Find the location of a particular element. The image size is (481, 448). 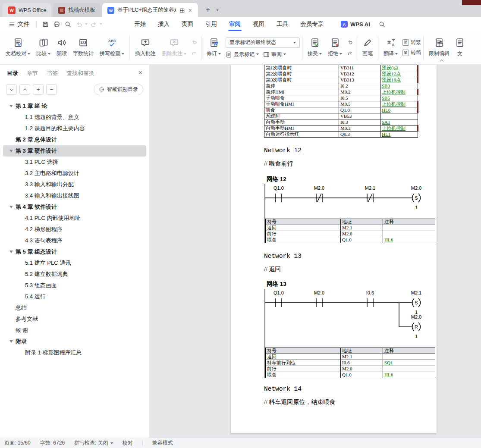

insert-comment-button: 插入批注 is located at coordinates (145, 47).